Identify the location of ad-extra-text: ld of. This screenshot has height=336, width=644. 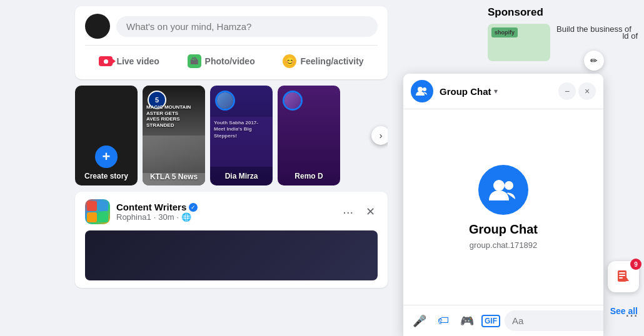
(630, 36).